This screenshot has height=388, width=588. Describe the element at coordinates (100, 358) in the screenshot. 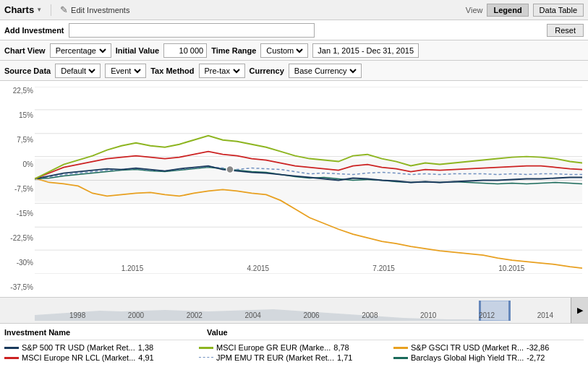

I see `legend-item-msci-nr: MSCI Europe NR LCL (Market... 4,91` at that location.